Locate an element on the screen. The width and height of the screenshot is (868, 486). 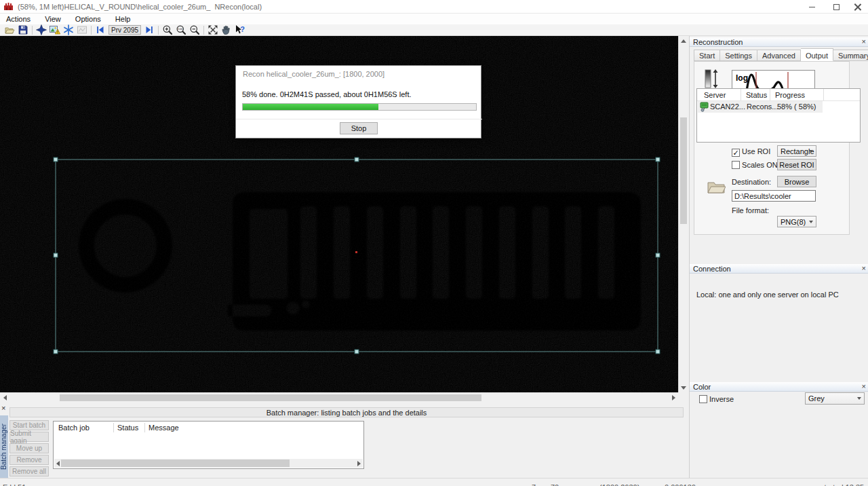
use-roi-checkbox: ✓ Use ROI is located at coordinates (751, 152).